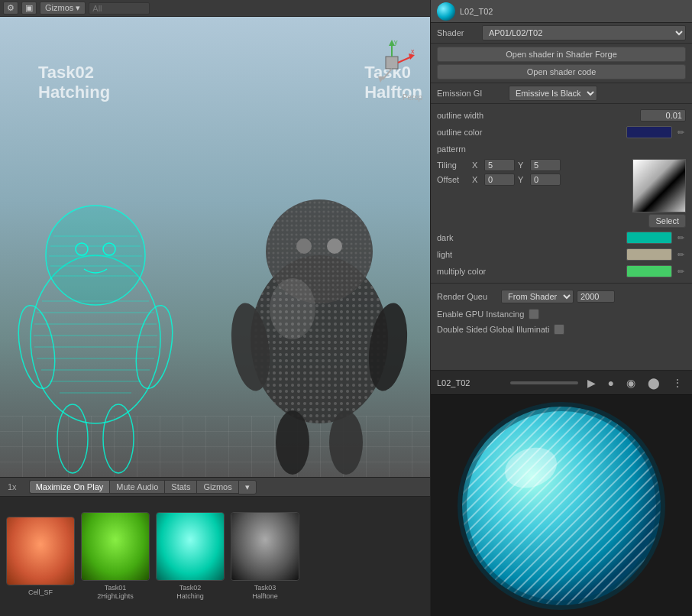  I want to click on more-preview-button: ⋮, so click(677, 383).